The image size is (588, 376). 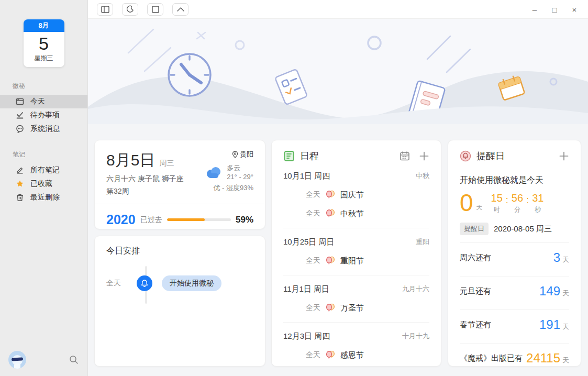 I want to click on todo-check-icon, so click(x=20, y=115).